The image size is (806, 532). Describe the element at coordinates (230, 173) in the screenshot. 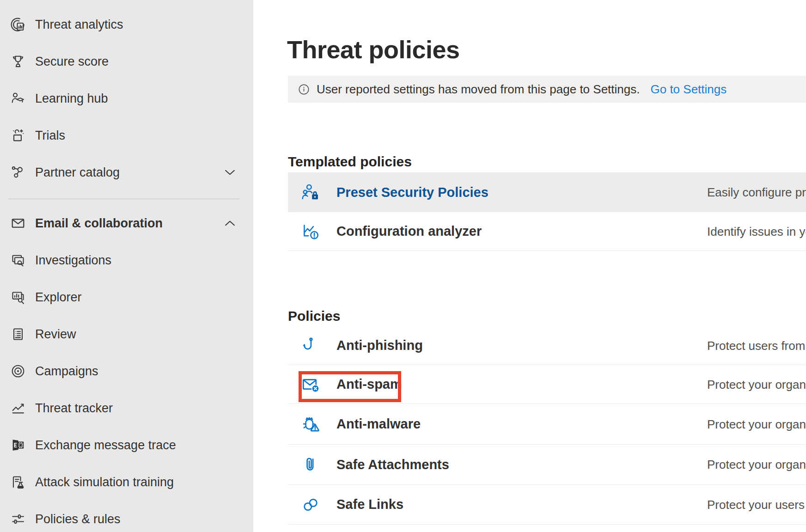

I see `chevron-down-icon` at that location.